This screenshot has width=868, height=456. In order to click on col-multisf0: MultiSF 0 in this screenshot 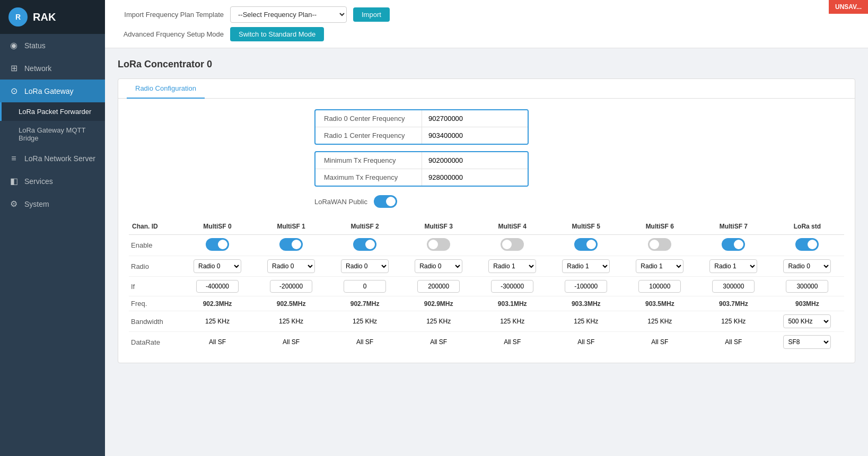, I will do `click(217, 227)`.